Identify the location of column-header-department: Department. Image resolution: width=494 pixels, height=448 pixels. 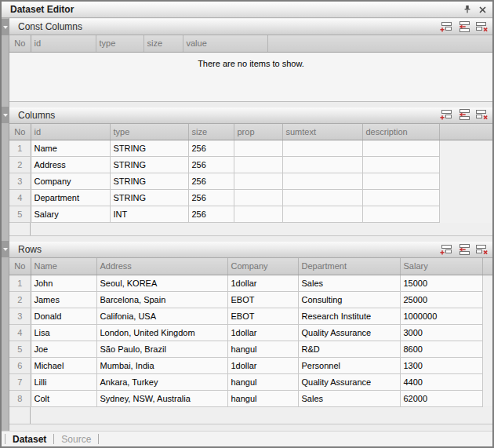
(349, 267).